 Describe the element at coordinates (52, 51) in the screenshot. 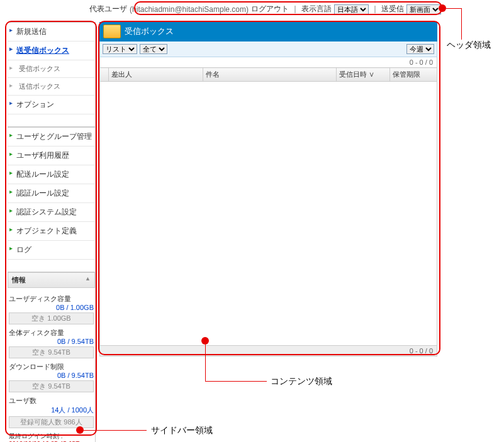

I see `sidebar-item-sendrecv-box: 送受信ボックス` at that location.